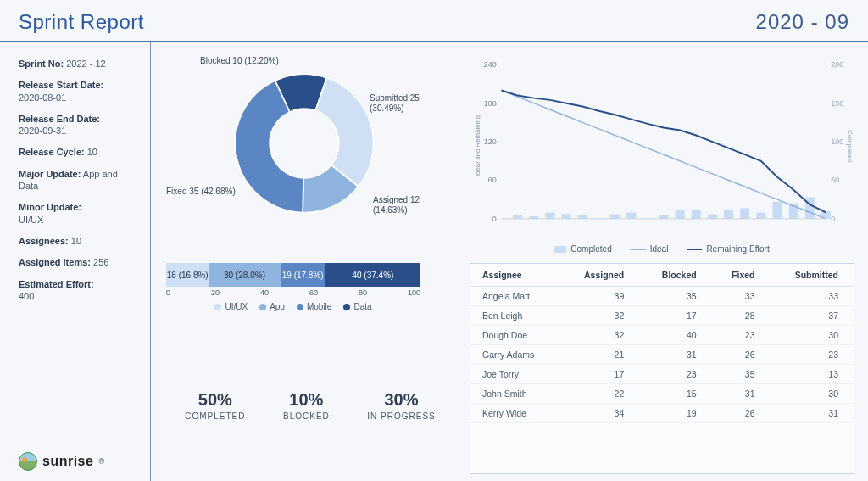  Describe the element at coordinates (401, 405) in the screenshot. I see `stat-in-progress: 30% IN PROGRESS` at that location.